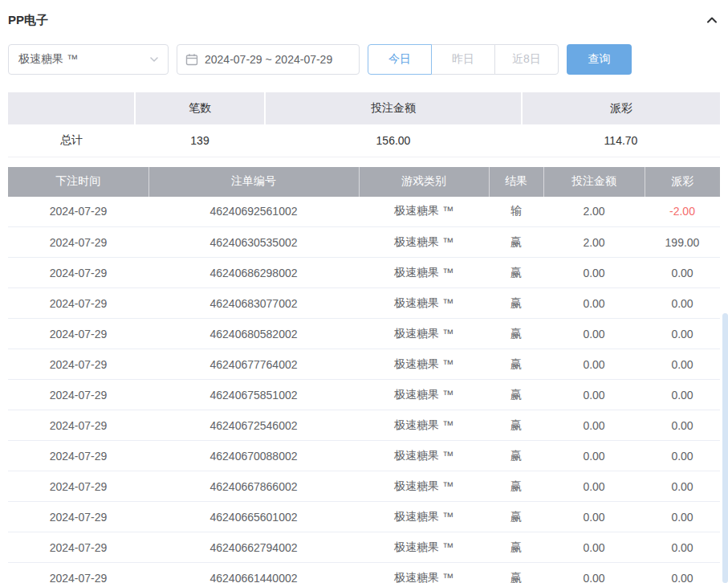  What do you see at coordinates (48, 59) in the screenshot?
I see `game-select-value: 极速糖果 ™` at bounding box center [48, 59].